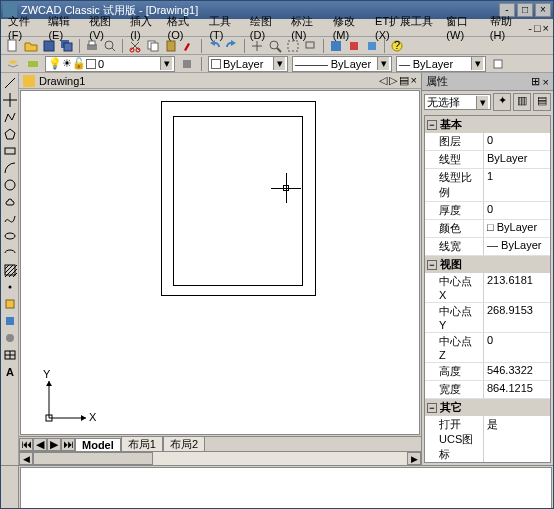 The width and height of the screenshot is (554, 509). Describe the element at coordinates (13, 46) in the screenshot. I see `new-button` at that location.